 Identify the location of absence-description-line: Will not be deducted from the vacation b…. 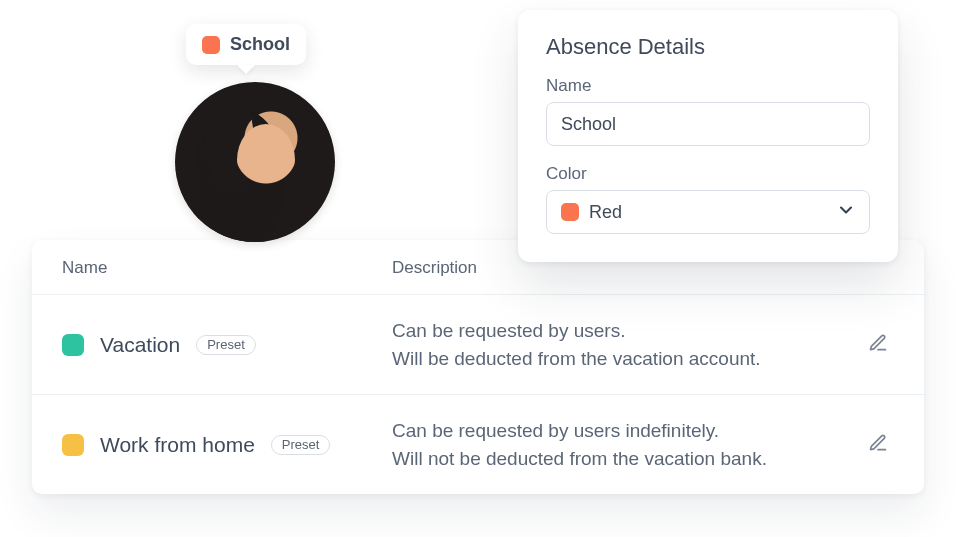
(618, 459).